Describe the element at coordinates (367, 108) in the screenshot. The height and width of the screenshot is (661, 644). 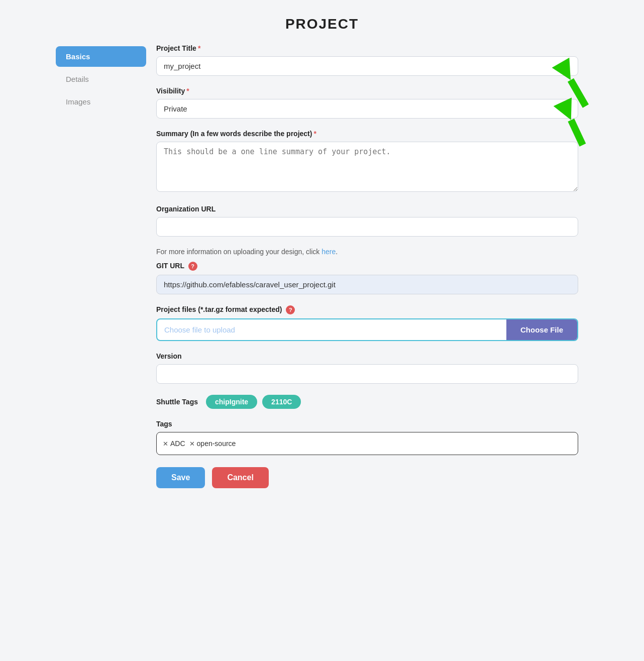
I see `visibility-select-wrapper: Private Public ⌄` at that location.